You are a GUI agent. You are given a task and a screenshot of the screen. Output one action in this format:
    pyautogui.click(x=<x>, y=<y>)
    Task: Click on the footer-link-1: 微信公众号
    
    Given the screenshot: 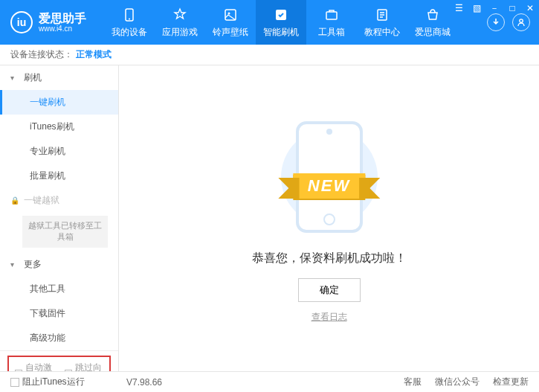 What is the action you would take?
    pyautogui.click(x=457, y=382)
    